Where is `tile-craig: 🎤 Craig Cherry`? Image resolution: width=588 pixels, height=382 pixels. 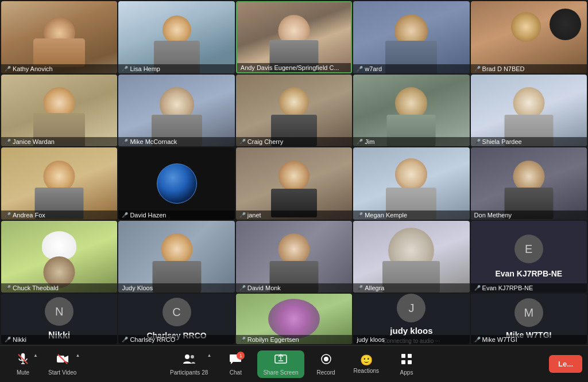
tile-craig: 🎤 Craig Cherry is located at coordinates (294, 111).